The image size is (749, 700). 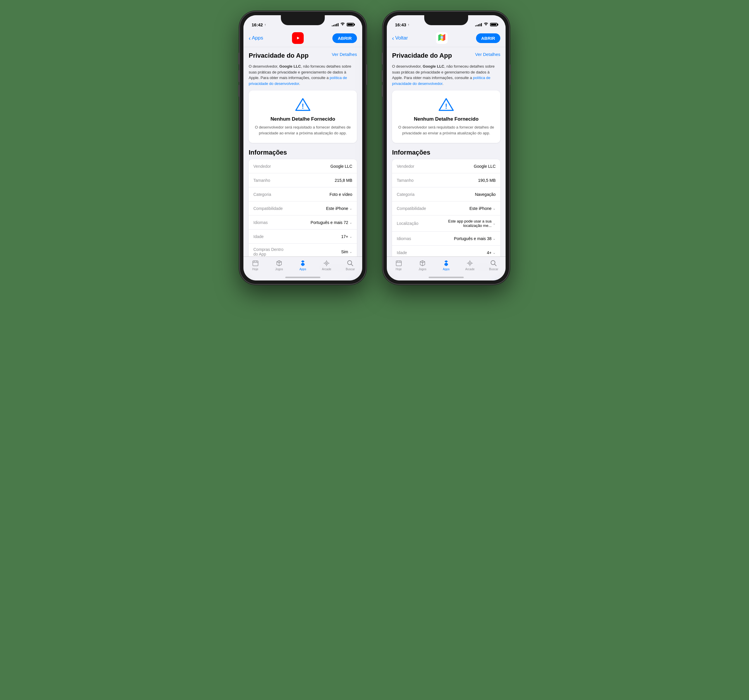 What do you see at coordinates (258, 38) in the screenshot?
I see `back-label-1: Apps` at bounding box center [258, 38].